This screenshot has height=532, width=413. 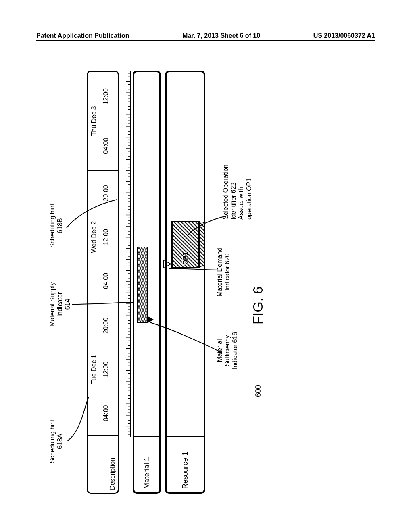 What do you see at coordinates (126, 254) in the screenshot?
I see `time-ruler` at bounding box center [126, 254].